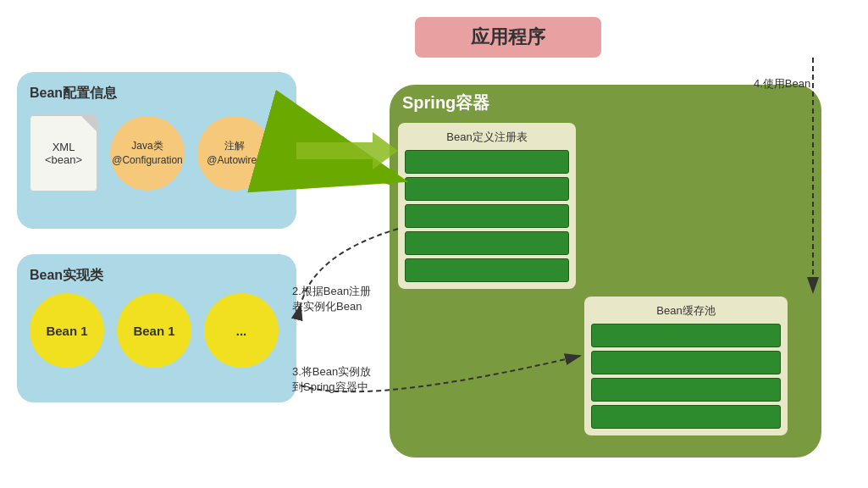 This screenshot has width=868, height=488. I want to click on step2-label: 2.根据Bean注册 表实例化Bean, so click(347, 299).